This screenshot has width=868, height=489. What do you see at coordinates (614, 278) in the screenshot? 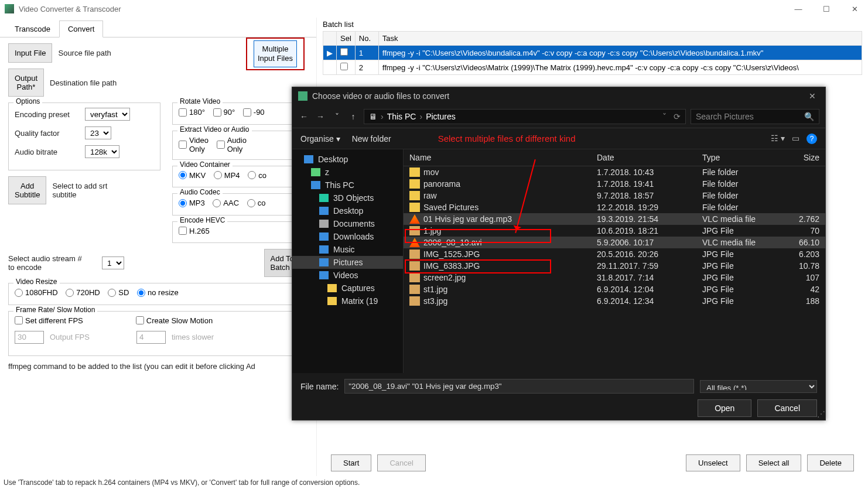
I see `file-row: screen2.jpg31.8.2017. 7:14JPG File107` at bounding box center [614, 278].